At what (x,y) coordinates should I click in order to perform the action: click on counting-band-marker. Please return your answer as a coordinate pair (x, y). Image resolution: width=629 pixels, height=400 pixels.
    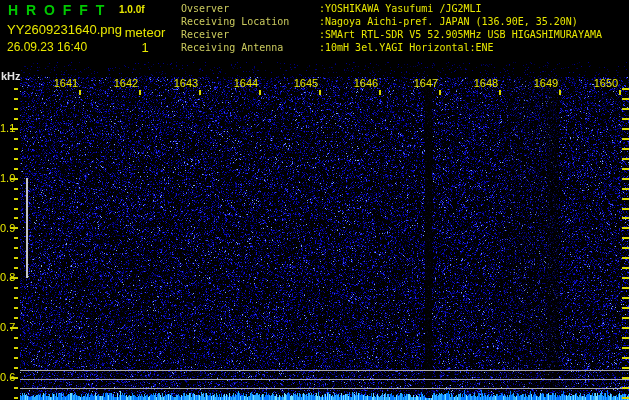
    Looking at the image, I should click on (27, 228).